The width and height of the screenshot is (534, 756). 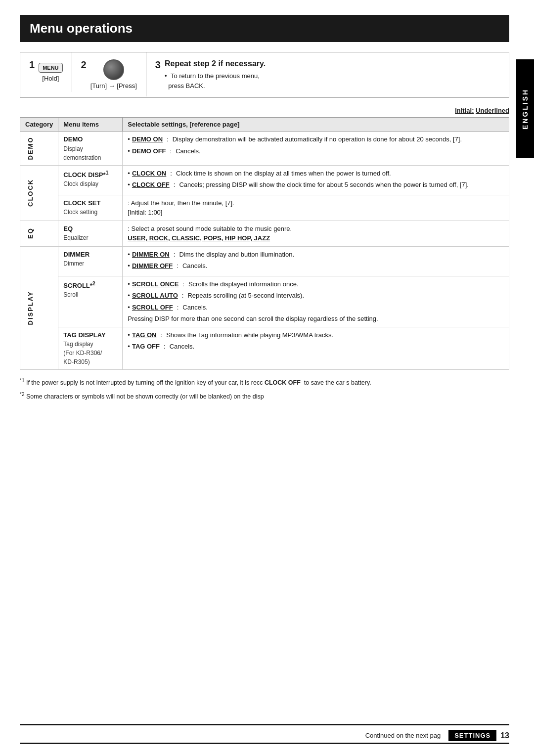 What do you see at coordinates (50, 68) in the screenshot?
I see `menu-button-icon: MENU` at bounding box center [50, 68].